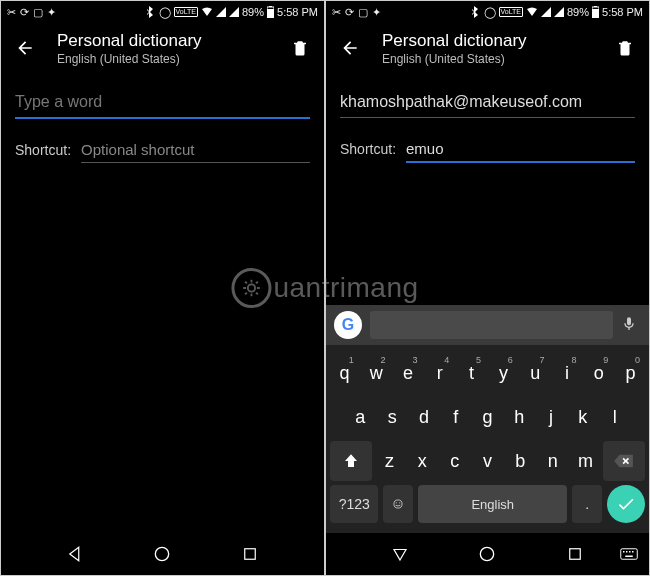 The width and height of the screenshot is (650, 576). I want to click on key-c: c, so click(455, 461).